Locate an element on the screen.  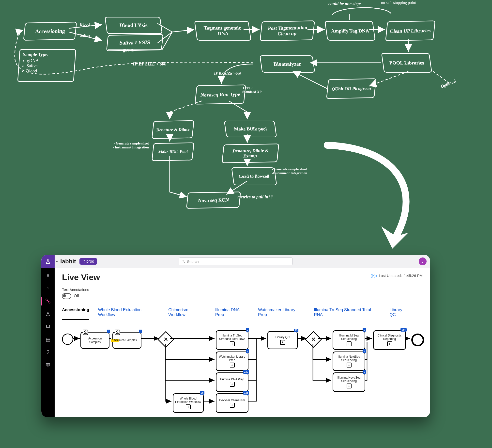
grid-icon is located at coordinates (84, 261).